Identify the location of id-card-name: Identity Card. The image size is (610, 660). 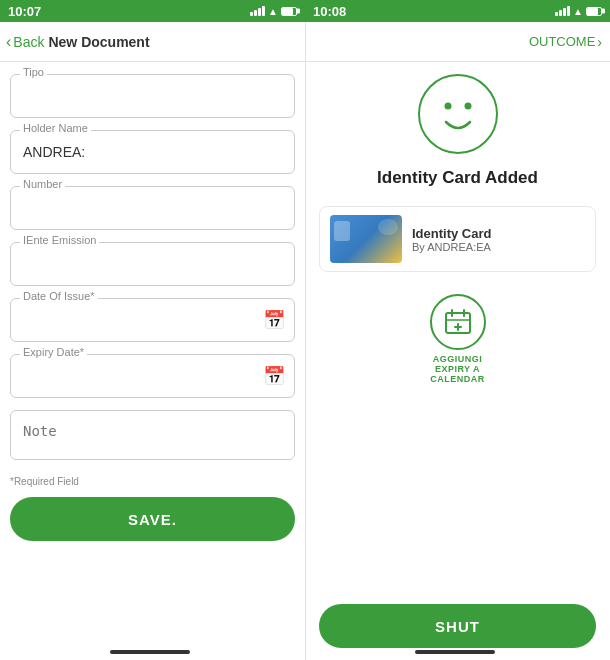
(498, 234).